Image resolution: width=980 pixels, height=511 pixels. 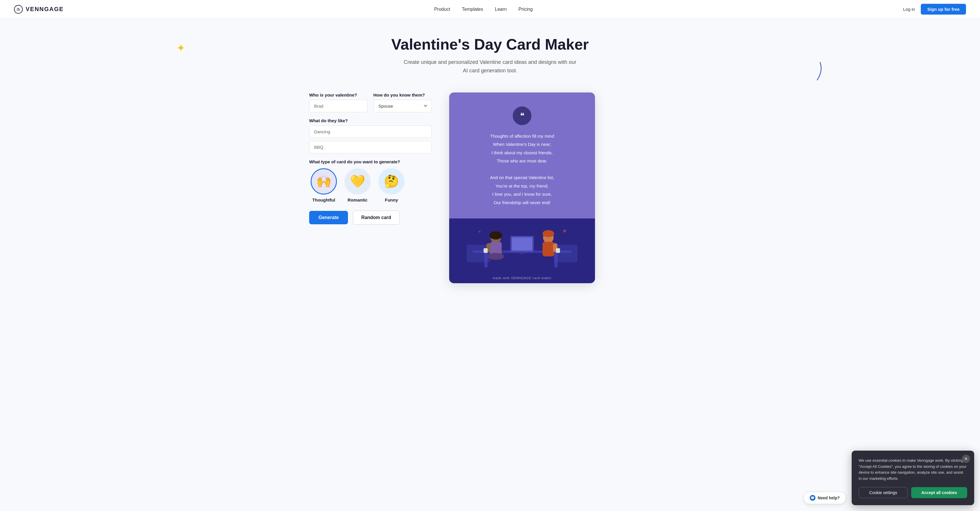 What do you see at coordinates (371, 162) in the screenshot?
I see `card-type-label: What type of card do you want to generat…` at bounding box center [371, 162].